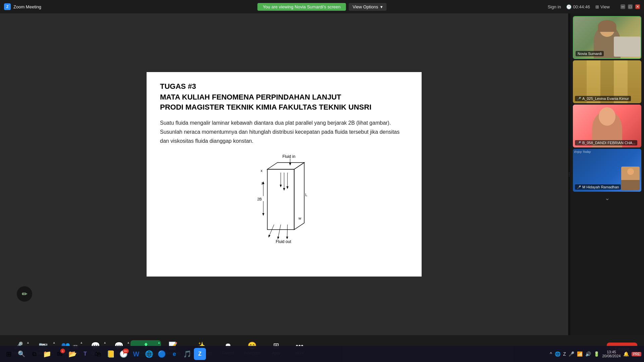 This screenshot has width=644, height=362. I want to click on taskbar-system-tray: ^ 🌐 Z 🎤 📶 🔊 🔋 13:45 20/08/2024 🔔 PRE, so click(596, 354).